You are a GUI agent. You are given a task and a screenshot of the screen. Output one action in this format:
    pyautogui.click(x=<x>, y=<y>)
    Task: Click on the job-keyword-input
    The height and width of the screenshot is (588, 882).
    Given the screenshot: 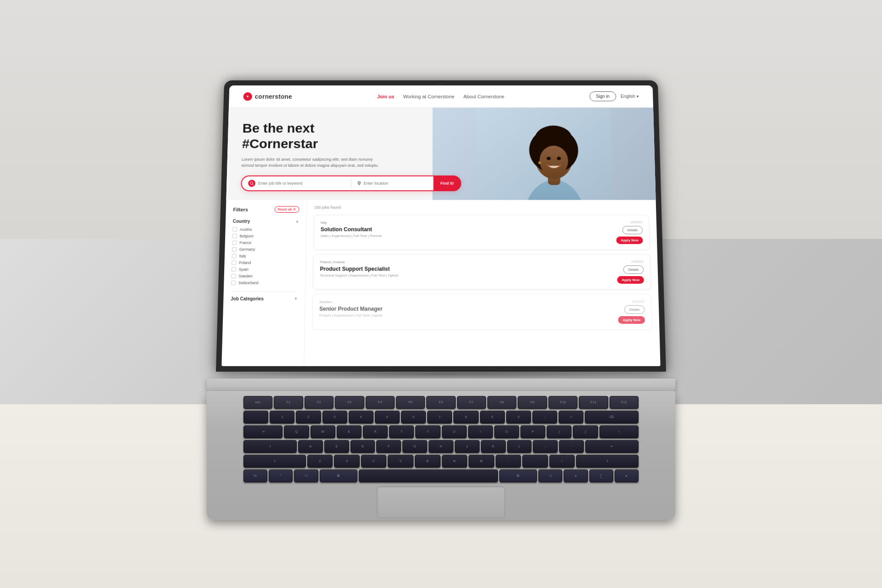 What is the action you would take?
    pyautogui.click(x=301, y=183)
    